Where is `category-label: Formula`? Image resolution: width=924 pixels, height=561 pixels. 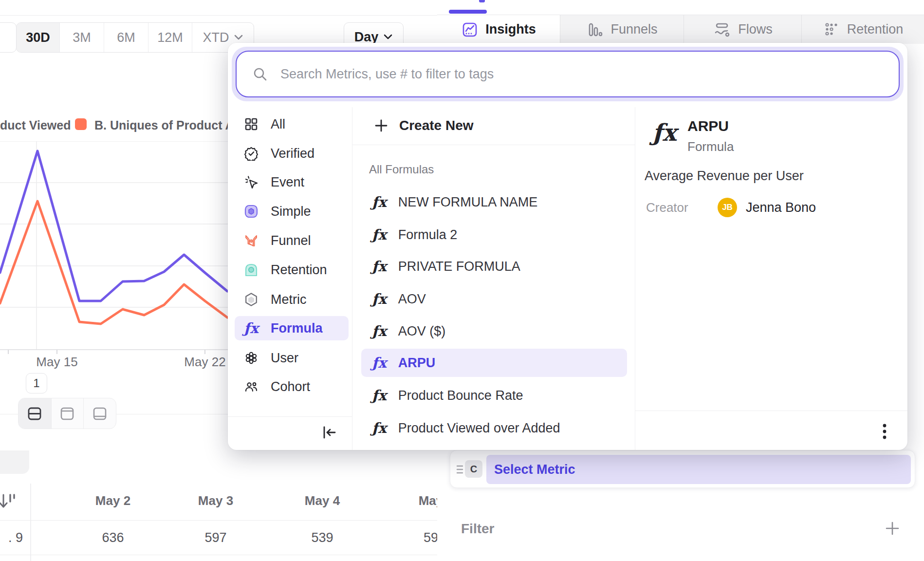
category-label: Formula is located at coordinates (297, 328).